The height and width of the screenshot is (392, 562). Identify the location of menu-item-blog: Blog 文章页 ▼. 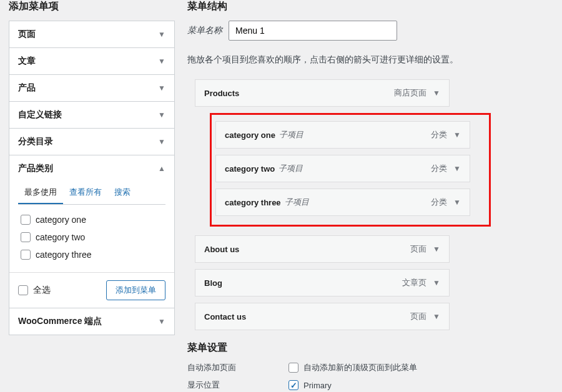
(322, 283).